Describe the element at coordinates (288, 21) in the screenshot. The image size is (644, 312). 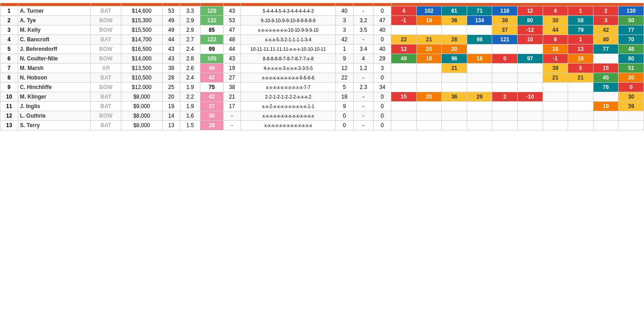
I see `bat-num-cell: 9-10-9-10-9-9-10-9-8-8-8-9` at that location.